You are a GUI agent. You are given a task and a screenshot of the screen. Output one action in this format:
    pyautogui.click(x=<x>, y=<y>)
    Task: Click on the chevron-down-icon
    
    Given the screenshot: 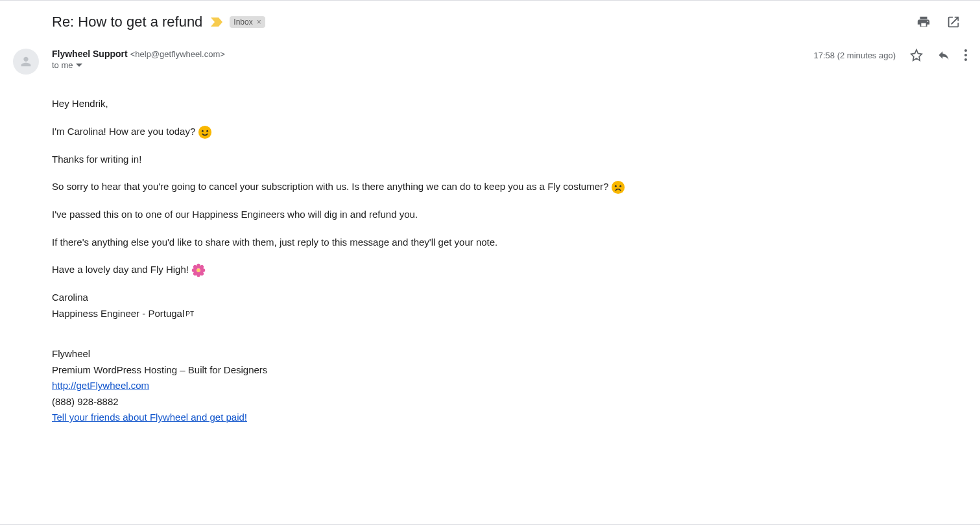 What is the action you would take?
    pyautogui.click(x=79, y=65)
    